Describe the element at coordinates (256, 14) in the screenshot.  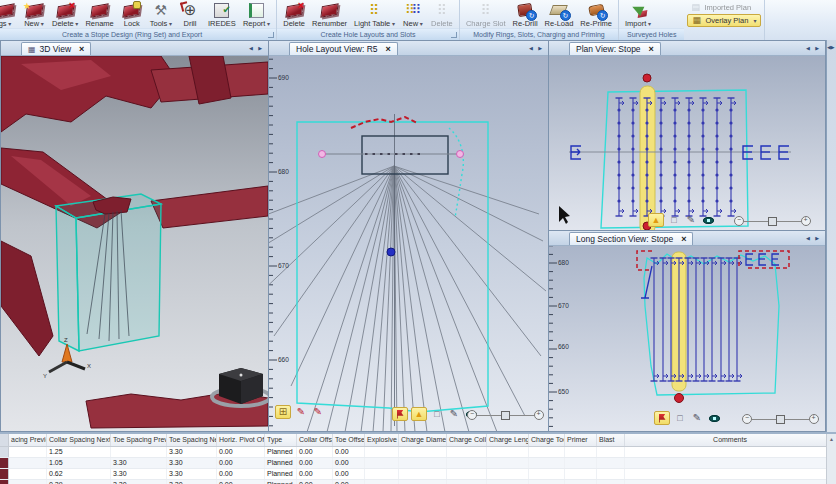
I see `ribbon-button-report: Report` at that location.